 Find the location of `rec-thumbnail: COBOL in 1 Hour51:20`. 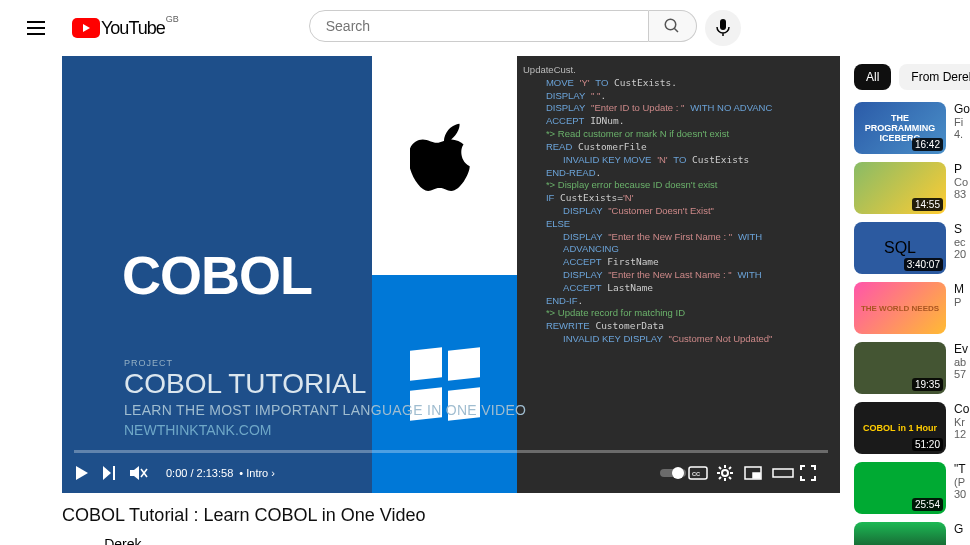

rec-thumbnail: COBOL in 1 Hour51:20 is located at coordinates (900, 428).